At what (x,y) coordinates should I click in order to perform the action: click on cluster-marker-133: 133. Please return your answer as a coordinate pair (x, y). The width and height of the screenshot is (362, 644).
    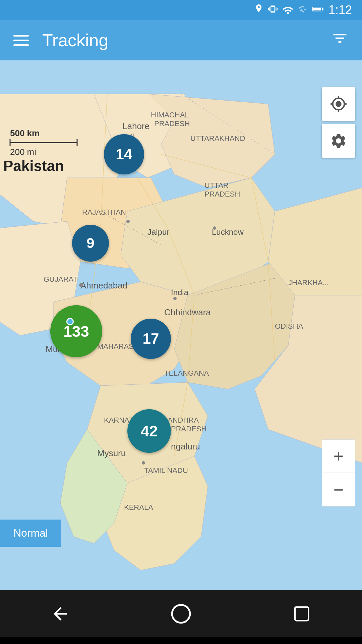
    Looking at the image, I should click on (76, 331).